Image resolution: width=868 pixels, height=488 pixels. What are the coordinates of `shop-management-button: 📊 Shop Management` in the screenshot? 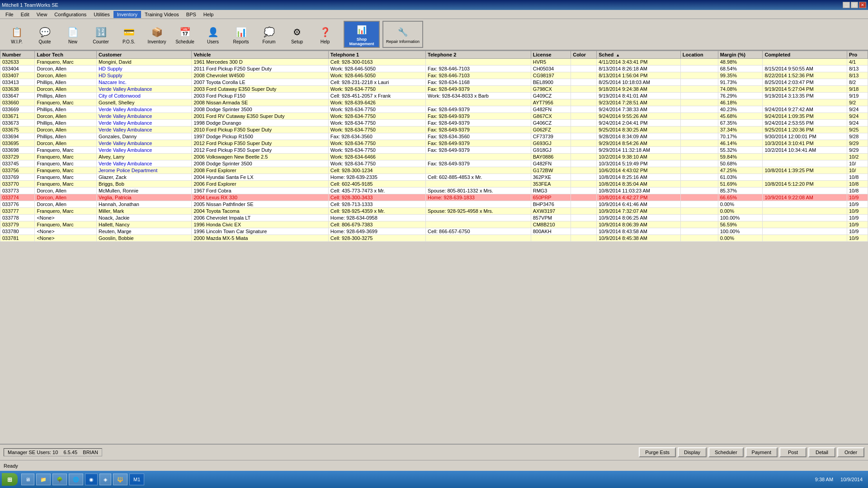 It's located at (362, 34).